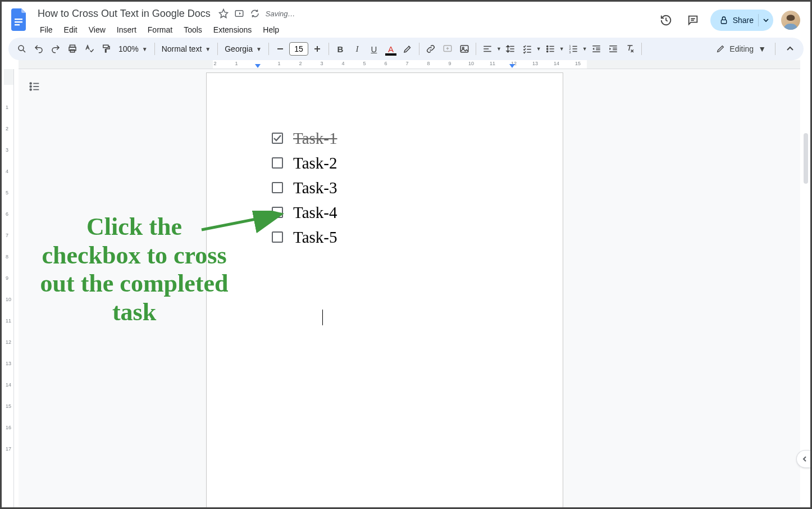 Image resolution: width=812 pixels, height=509 pixels. Describe the element at coordinates (316, 237) in the screenshot. I see `task-label: Task-5` at that location.